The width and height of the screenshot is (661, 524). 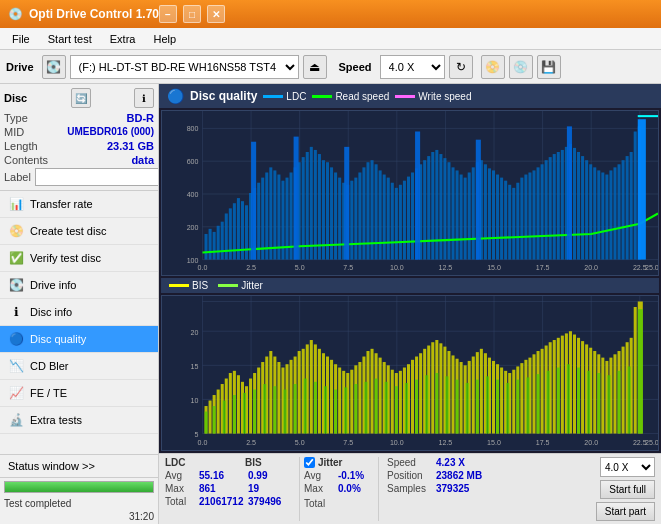 What do you see at coordinates (123, 39) in the screenshot?
I see `menu-extra: Extra` at bounding box center [123, 39].